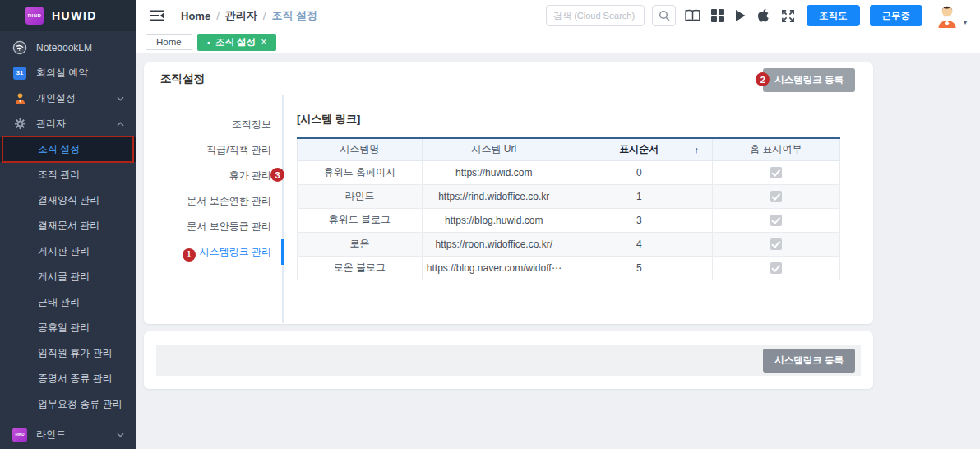 This screenshot has height=449, width=980. What do you see at coordinates (493, 268) in the screenshot?
I see `system-url-cell: https://blog.naver.com/widoff⋯` at bounding box center [493, 268].